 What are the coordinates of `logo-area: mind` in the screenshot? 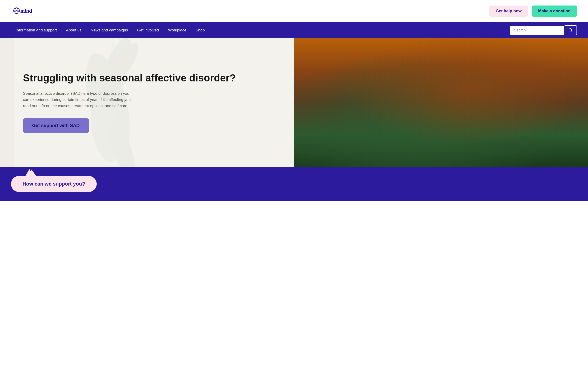 It's located at (25, 11).